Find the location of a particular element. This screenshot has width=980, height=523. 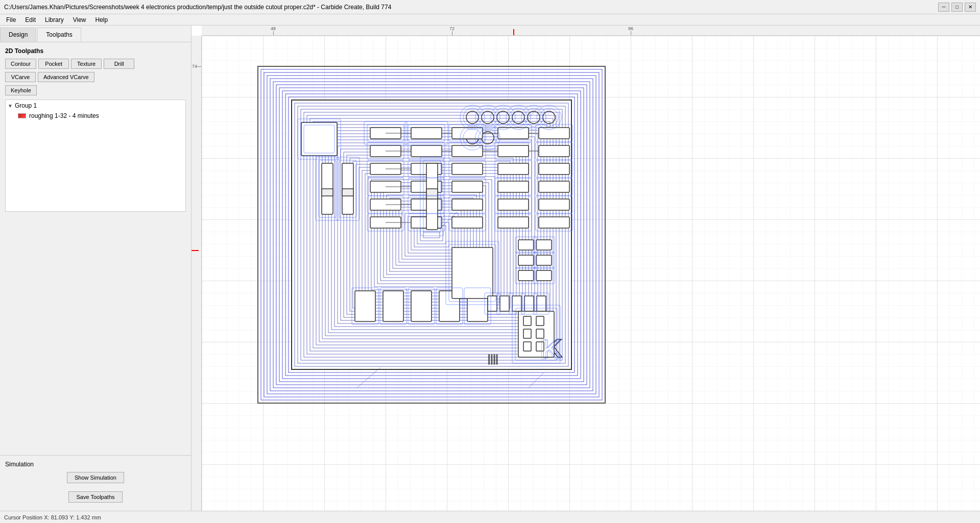

toolpath-item-label: roughing 1-32 - 4 minutes is located at coordinates (64, 116).